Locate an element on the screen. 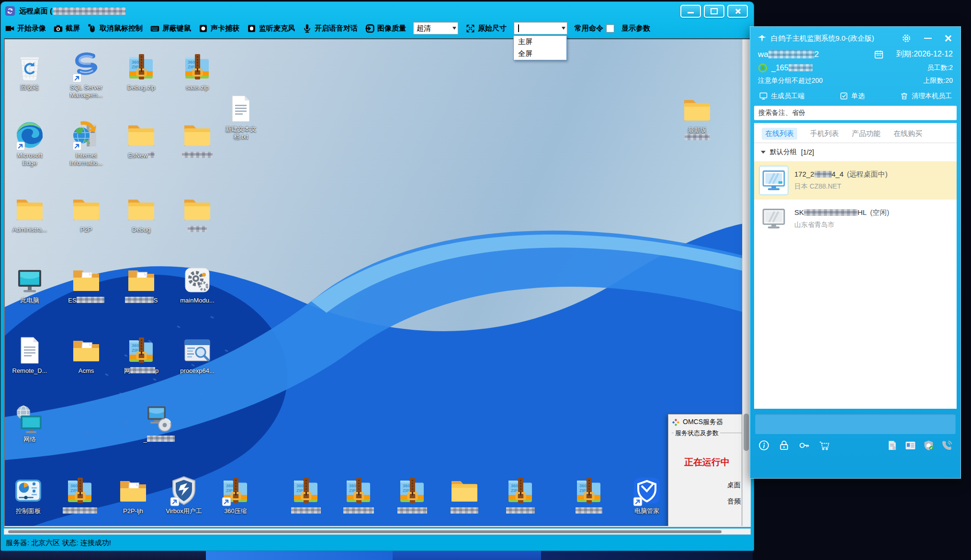 The image size is (971, 560). label-text: 新建文本文 is located at coordinates (241, 129).